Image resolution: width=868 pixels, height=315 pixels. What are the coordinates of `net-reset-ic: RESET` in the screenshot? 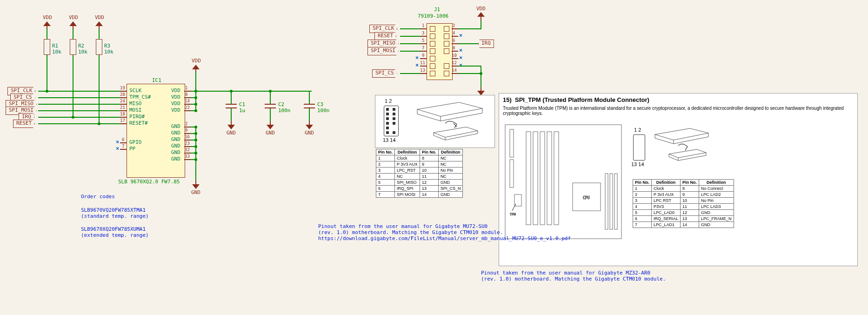 It's located at (24, 124).